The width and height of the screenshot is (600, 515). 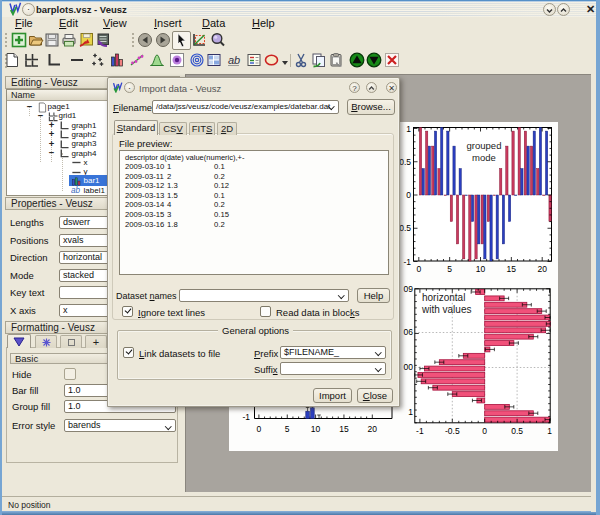 What do you see at coordinates (446, 310) in the screenshot?
I see `svg-text: with values` at bounding box center [446, 310].